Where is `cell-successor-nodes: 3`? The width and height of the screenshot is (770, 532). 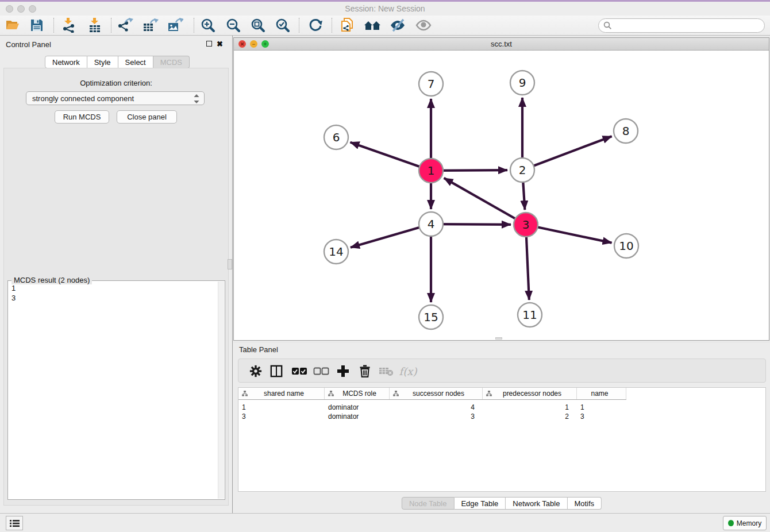
cell-successor-nodes: 3 is located at coordinates (436, 417).